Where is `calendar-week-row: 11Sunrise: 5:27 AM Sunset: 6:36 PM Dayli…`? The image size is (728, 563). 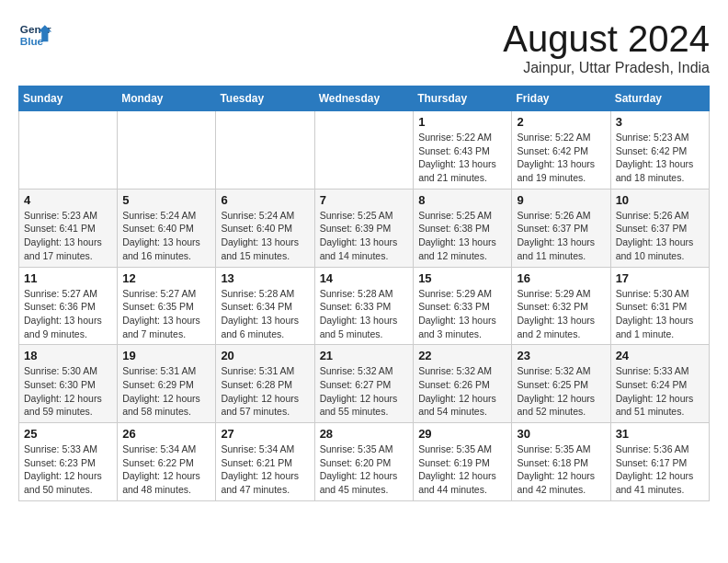
calendar-week-row: 11Sunrise: 5:27 AM Sunset: 6:36 PM Dayli… is located at coordinates (364, 305).